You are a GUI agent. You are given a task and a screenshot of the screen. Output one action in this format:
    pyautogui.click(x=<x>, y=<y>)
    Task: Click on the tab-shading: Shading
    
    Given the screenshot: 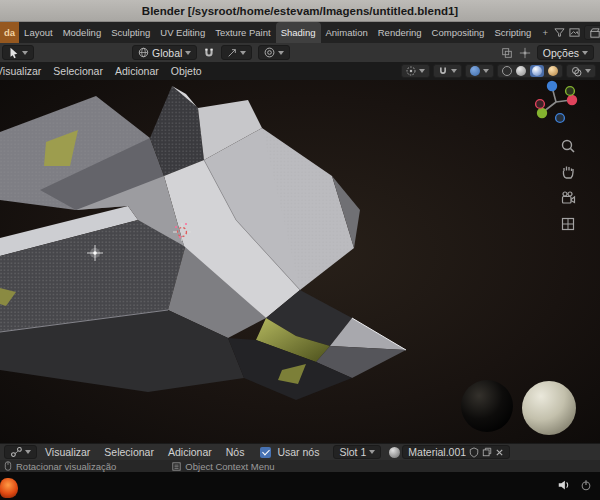 What is the action you would take?
    pyautogui.click(x=298, y=32)
    